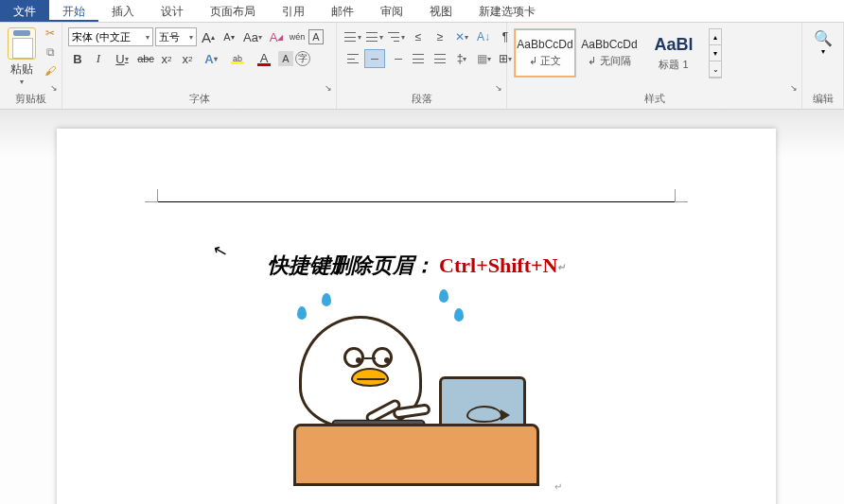  What do you see at coordinates (22, 57) in the screenshot?
I see `paste-button: 粘贴 ▾` at bounding box center [22, 57].